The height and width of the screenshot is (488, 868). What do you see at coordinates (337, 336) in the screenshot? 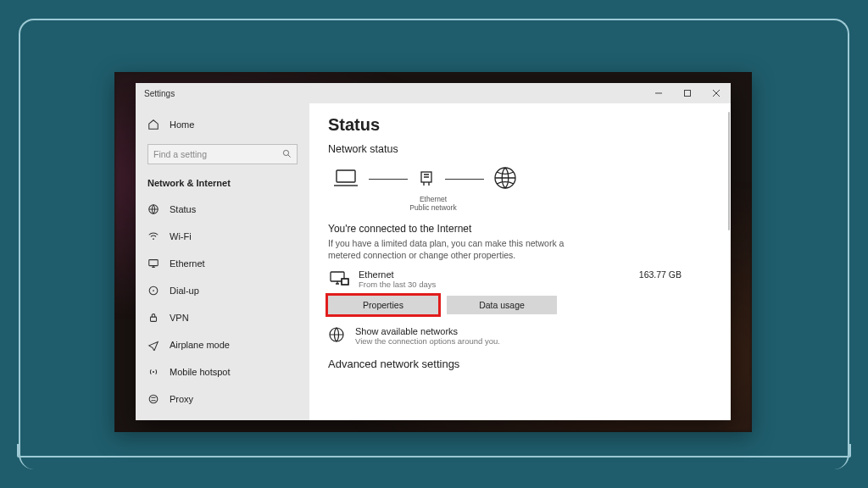
I see `globe-small-icon` at bounding box center [337, 336].